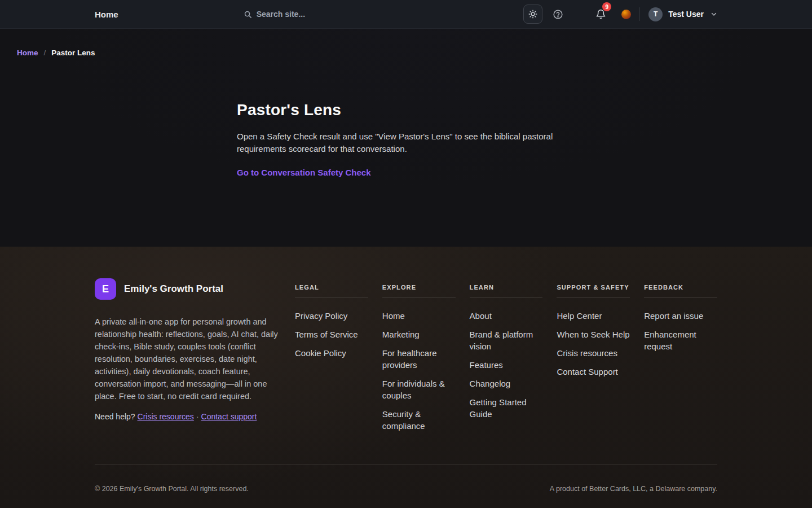 The height and width of the screenshot is (508, 812). I want to click on navbar-container: Home, so click(406, 14).